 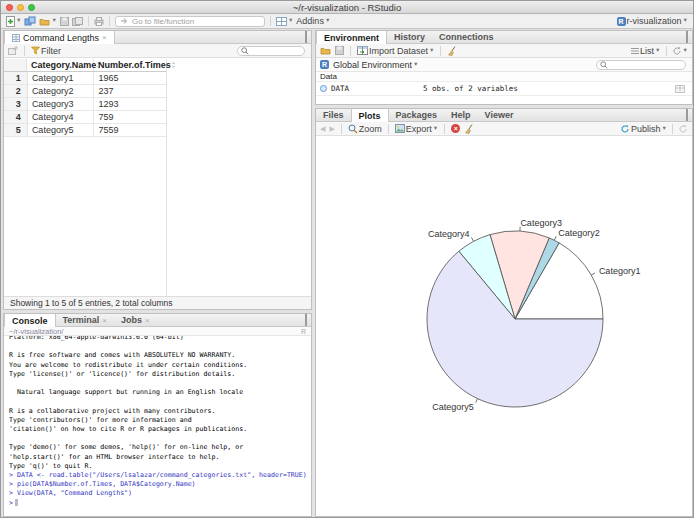 What do you see at coordinates (644, 129) in the screenshot?
I see `publish-button: Publish ▼` at bounding box center [644, 129].